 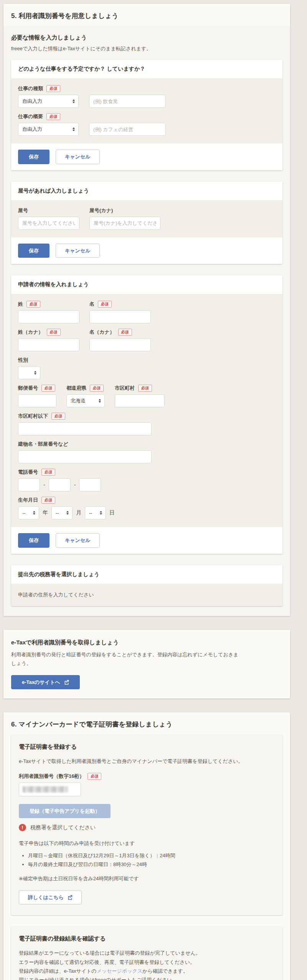 What do you see at coordinates (58, 513) in the screenshot?
I see `birth-month-value: --` at bounding box center [58, 513].